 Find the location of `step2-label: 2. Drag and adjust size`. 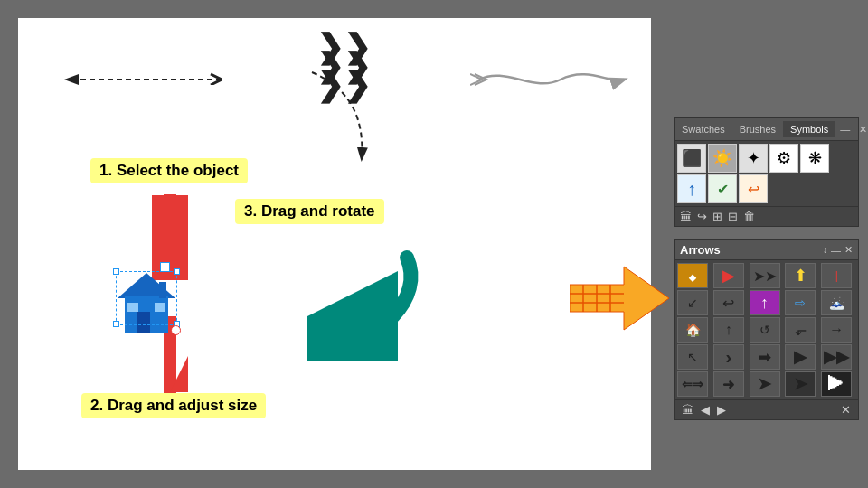

step2-label: 2. Drag and adjust size is located at coordinates (174, 406).